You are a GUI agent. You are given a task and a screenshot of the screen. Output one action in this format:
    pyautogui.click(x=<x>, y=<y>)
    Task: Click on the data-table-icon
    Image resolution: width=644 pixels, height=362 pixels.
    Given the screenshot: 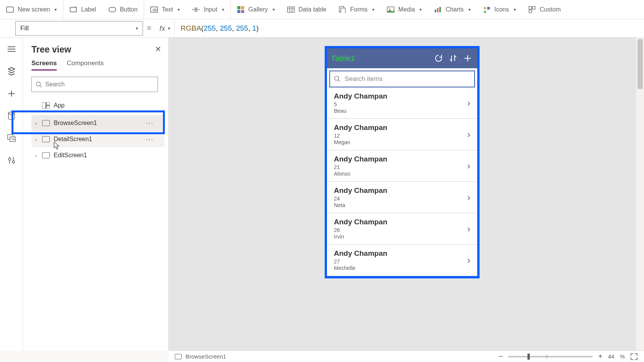 What is the action you would take?
    pyautogui.click(x=291, y=10)
    